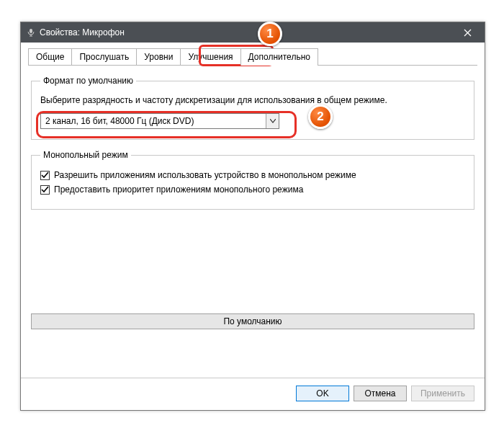 The height and width of the screenshot is (423, 504). What do you see at coordinates (253, 378) in the screenshot?
I see `separator` at bounding box center [253, 378].